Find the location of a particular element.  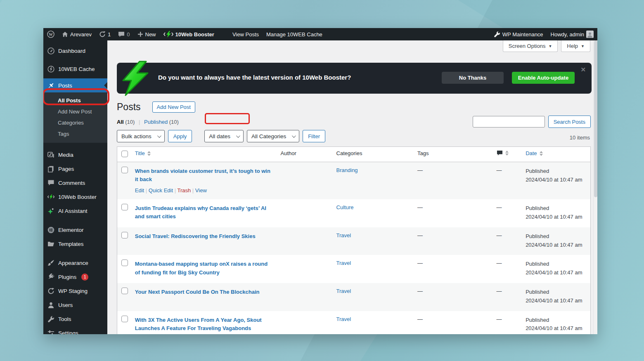

screen-options-button: Screen Options ▼ is located at coordinates (530, 46).